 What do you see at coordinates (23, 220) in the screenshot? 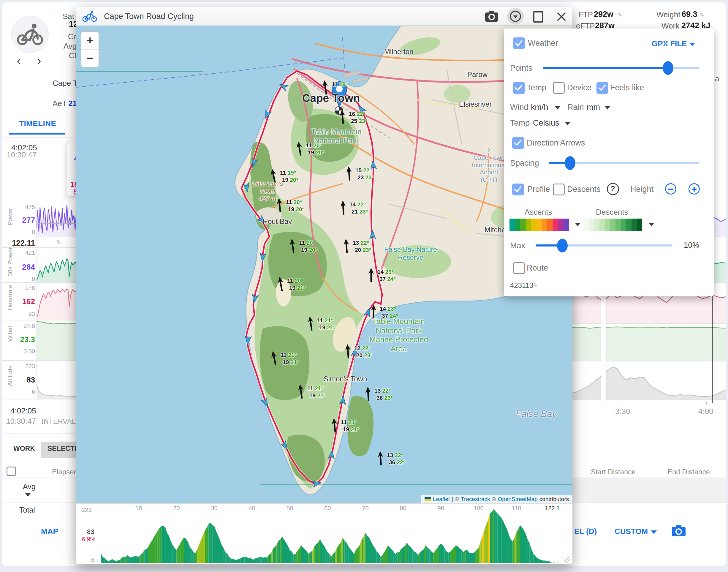
I see `axis-avg: 277` at bounding box center [23, 220].